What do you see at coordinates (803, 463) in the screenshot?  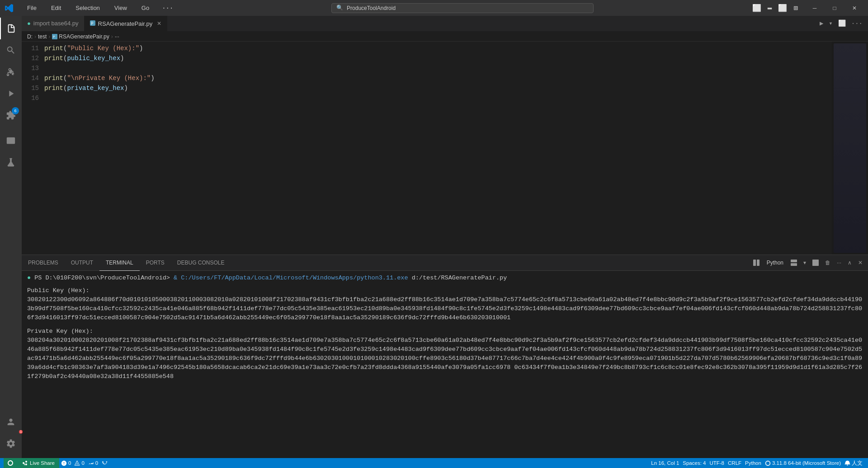 I see `status-python-version: 3.11.8 64-bit (Microsoft Store)` at bounding box center [803, 463].